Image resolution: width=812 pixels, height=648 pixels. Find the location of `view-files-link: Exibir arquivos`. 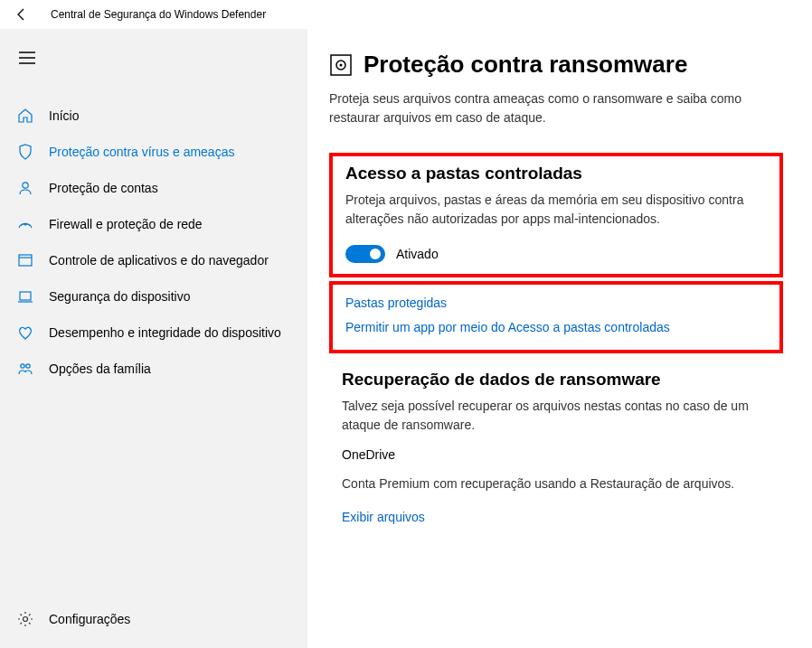

view-files-link: Exibir arquivos is located at coordinates (556, 517).